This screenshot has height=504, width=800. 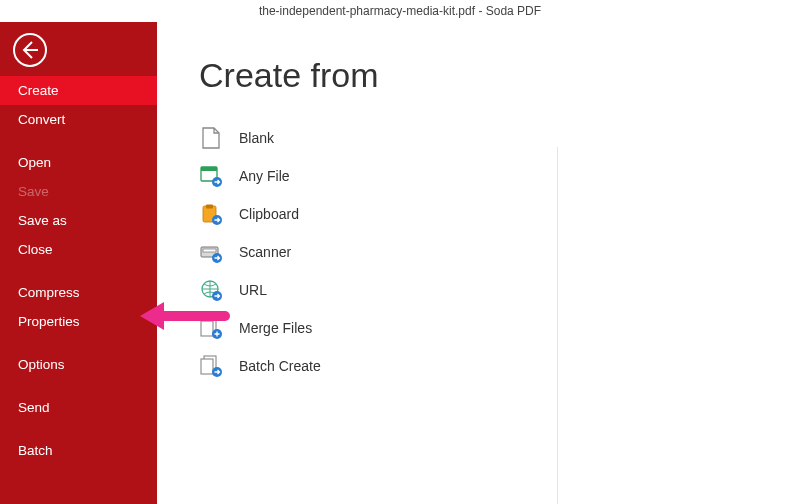 What do you see at coordinates (211, 214) in the screenshot?
I see `clipboard-icon` at bounding box center [211, 214].